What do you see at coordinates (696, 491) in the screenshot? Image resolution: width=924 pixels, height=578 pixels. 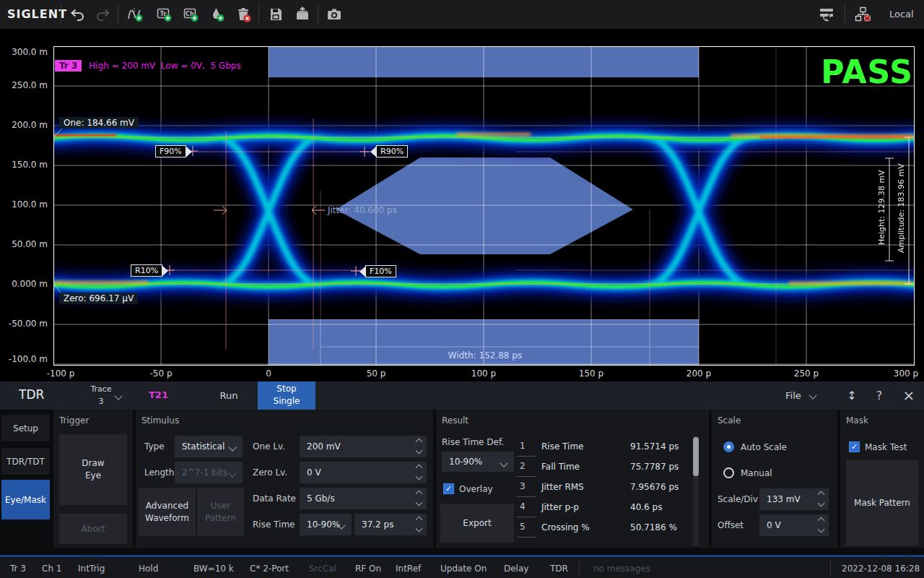 I see `result-scrollbar` at bounding box center [696, 491].